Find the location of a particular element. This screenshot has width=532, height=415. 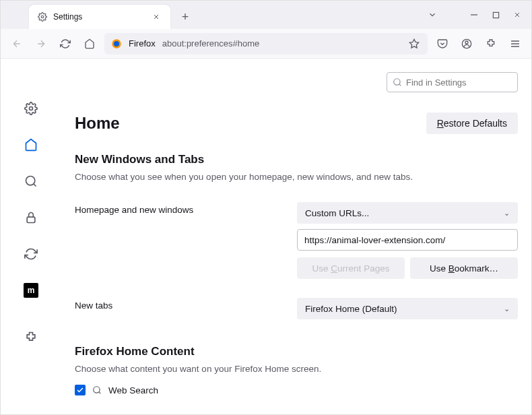

tab-overflow-icon is located at coordinates (432, 15).